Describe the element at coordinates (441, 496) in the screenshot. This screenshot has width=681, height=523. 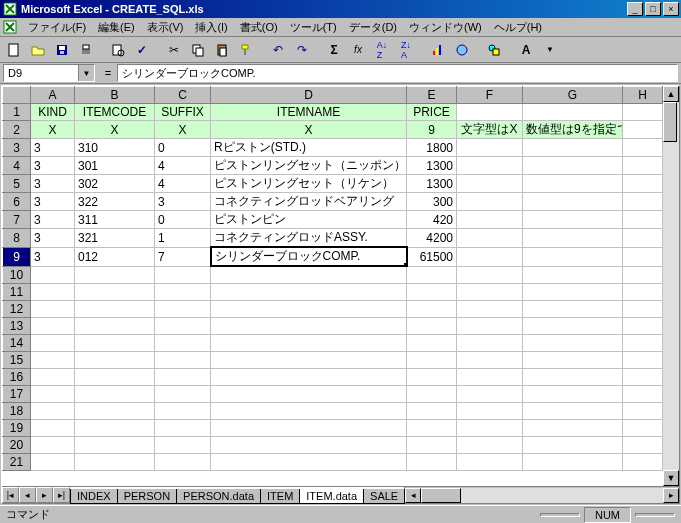
I see `hscroll-thumb` at that location.